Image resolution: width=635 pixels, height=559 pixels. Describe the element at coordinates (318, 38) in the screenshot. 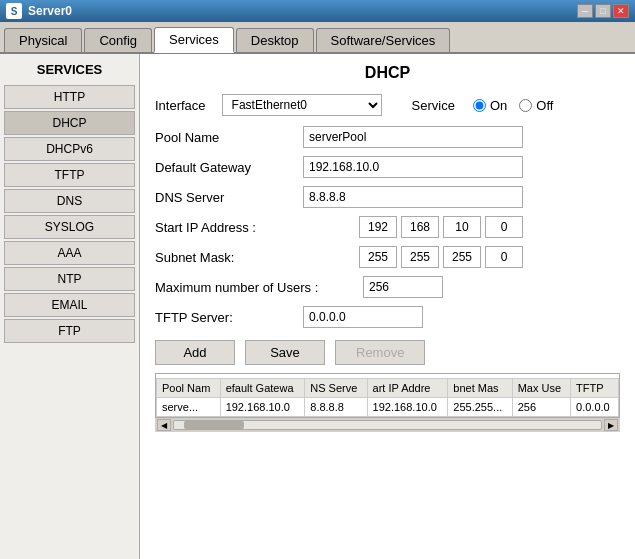

I see `tab-bar: Physical Config Services Desktop Softwar…` at that location.